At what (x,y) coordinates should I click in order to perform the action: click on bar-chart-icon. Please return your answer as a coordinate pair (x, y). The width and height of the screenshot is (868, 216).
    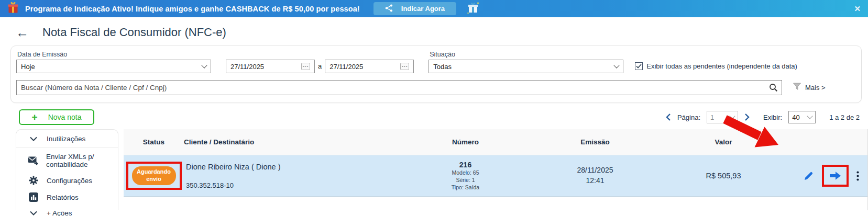
    Looking at the image, I should click on (34, 197).